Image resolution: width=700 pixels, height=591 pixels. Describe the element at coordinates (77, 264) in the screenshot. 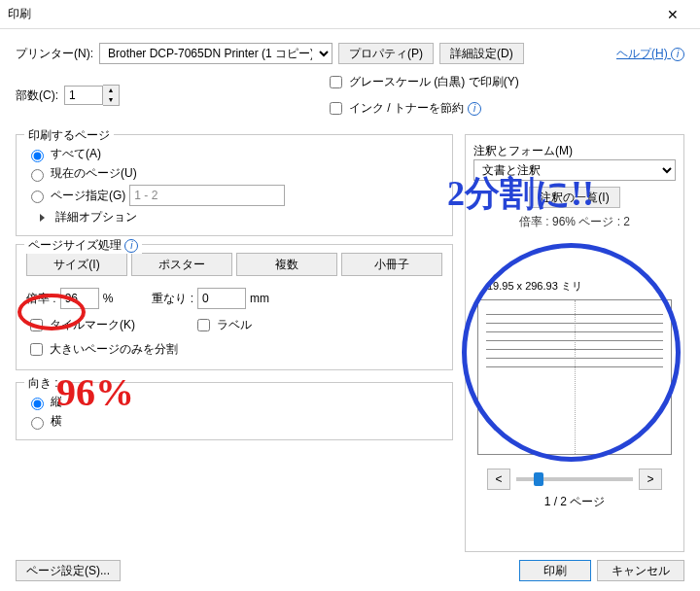

I see `size-tab: サイズ(I)` at that location.